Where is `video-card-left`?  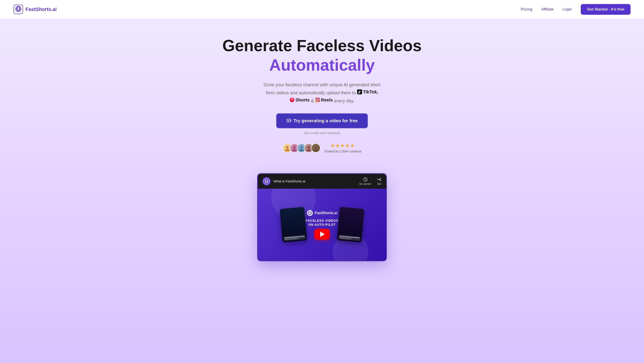
video-card-left is located at coordinates (294, 225).